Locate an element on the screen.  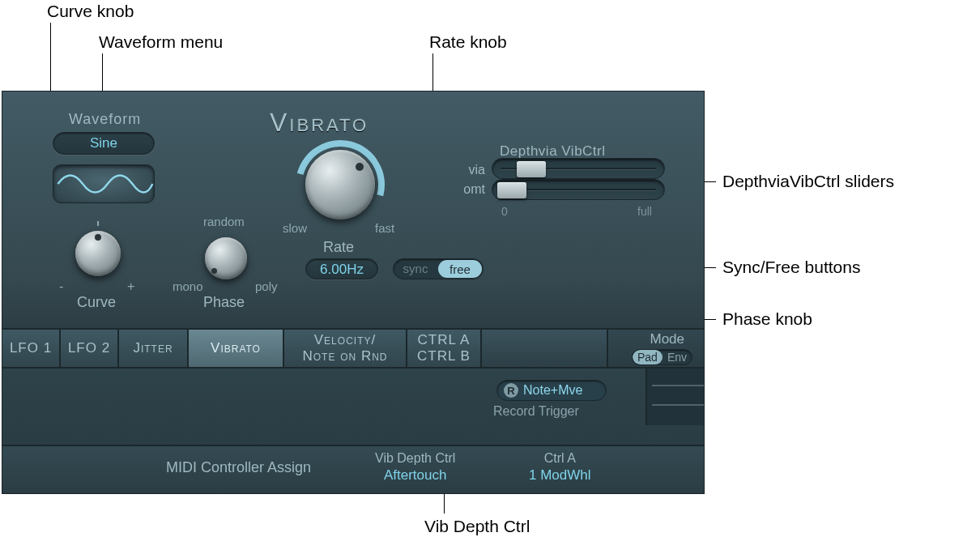
curve-min-label: - is located at coordinates (62, 287).